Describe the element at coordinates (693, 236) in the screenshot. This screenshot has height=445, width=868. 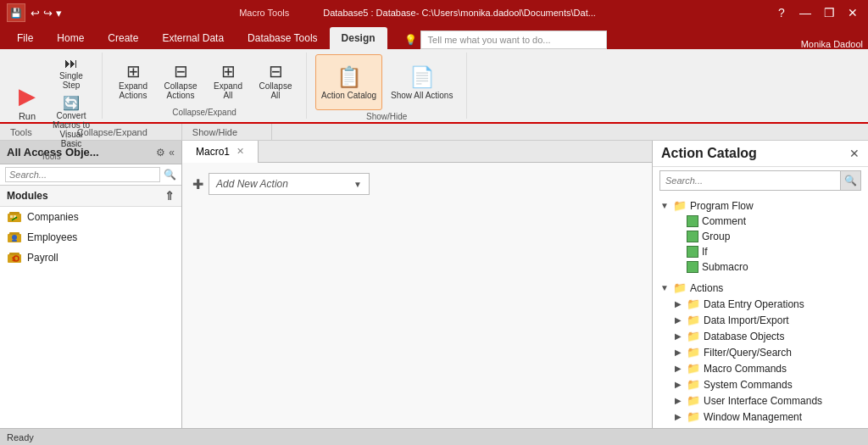
I see `group-icon` at that location.